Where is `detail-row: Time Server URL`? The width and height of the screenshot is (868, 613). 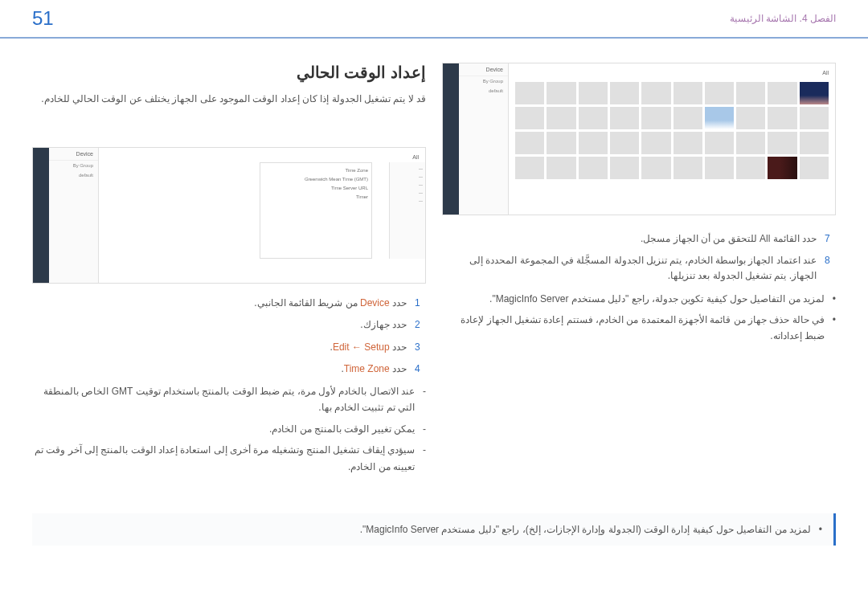
detail-row: Time Server URL is located at coordinates (316, 188).